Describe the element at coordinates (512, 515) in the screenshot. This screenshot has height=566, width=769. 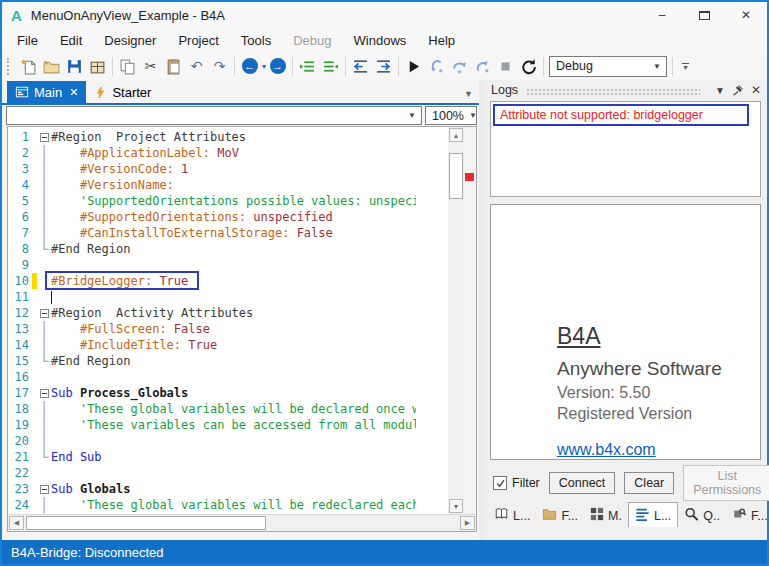
I see `bottom-tab-libraries-book: L...` at that location.